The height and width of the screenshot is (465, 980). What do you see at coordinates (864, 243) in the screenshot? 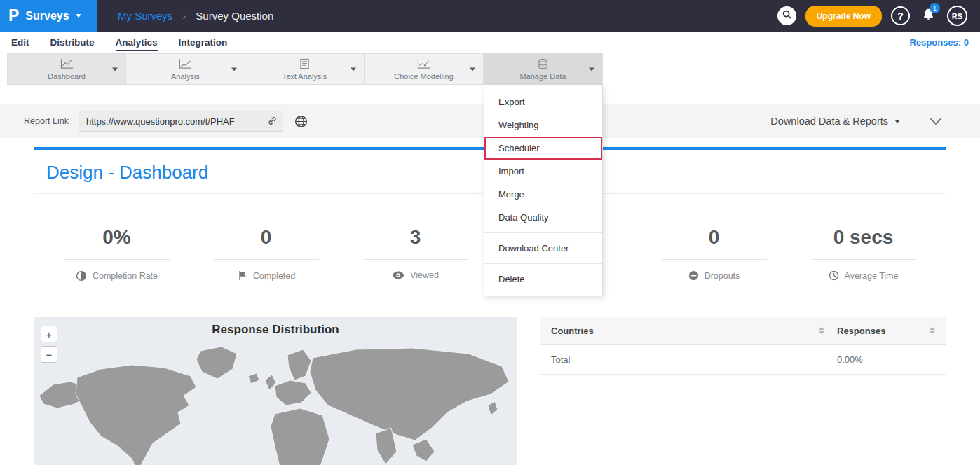
I see `stat-value: 0 secs` at bounding box center [864, 243].